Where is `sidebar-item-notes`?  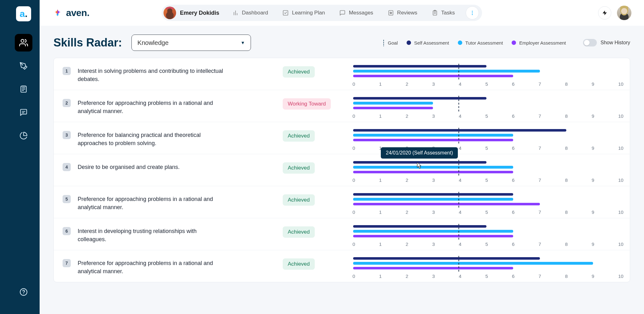 sidebar-item-notes is located at coordinates (24, 89).